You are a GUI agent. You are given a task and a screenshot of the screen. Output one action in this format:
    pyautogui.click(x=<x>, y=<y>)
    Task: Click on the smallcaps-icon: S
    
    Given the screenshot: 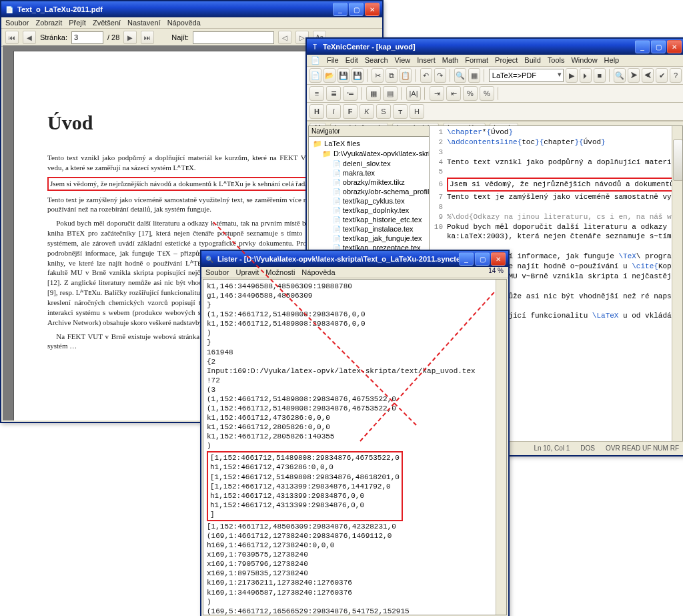 What is the action you would take?
    pyautogui.click(x=384, y=111)
    